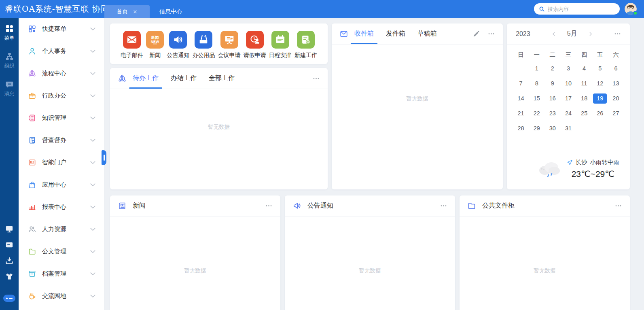 The width and height of the screenshot is (644, 310). Describe the element at coordinates (568, 69) in the screenshot. I see `calendar-day: 3` at that location.